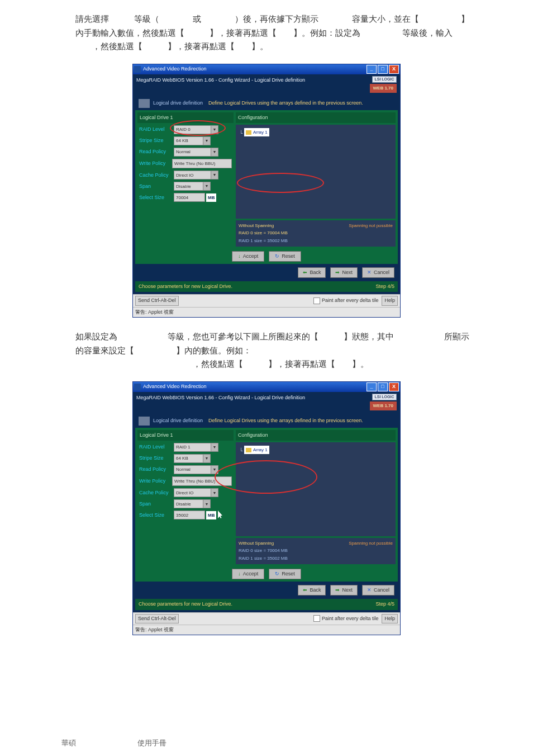 The width and height of the screenshot is (533, 756). I want to click on app-icon, so click(137, 387).